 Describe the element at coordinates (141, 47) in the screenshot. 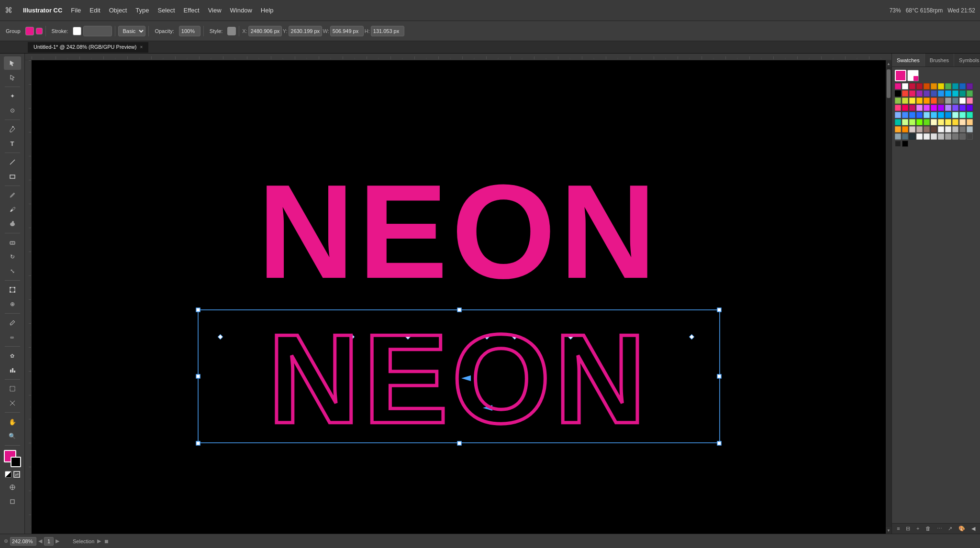

I see `tab-close-btn: ×` at that location.